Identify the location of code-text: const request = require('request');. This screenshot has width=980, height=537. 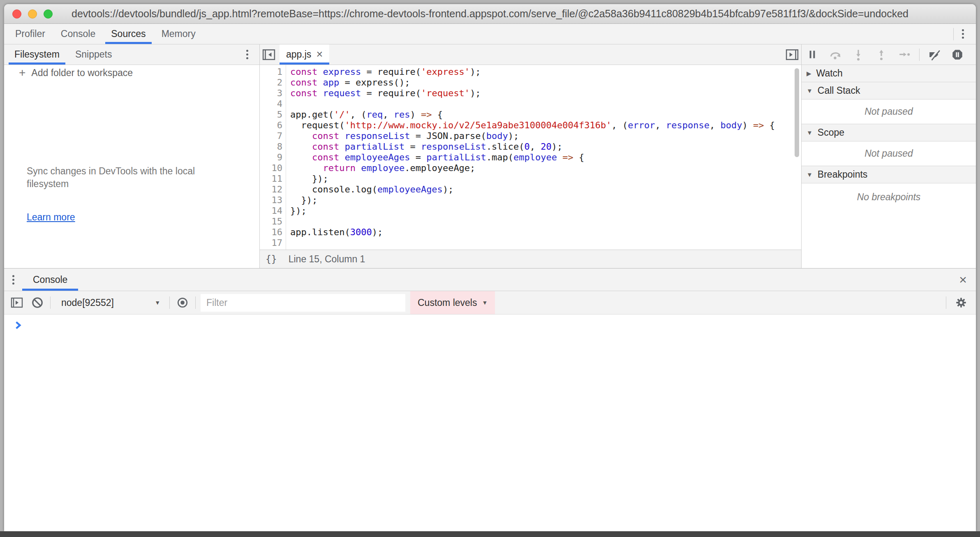
(384, 93).